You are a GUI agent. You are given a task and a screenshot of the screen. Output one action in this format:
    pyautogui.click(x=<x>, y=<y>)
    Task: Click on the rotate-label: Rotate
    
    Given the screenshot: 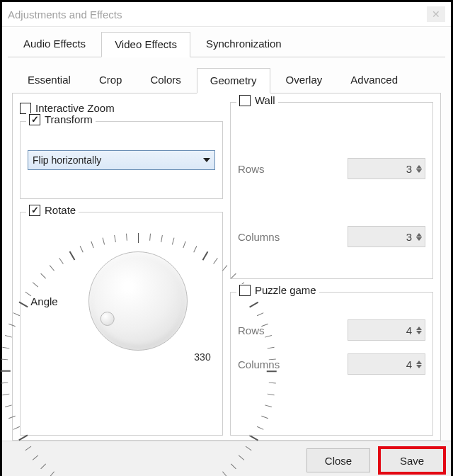 What is the action you would take?
    pyautogui.click(x=60, y=210)
    